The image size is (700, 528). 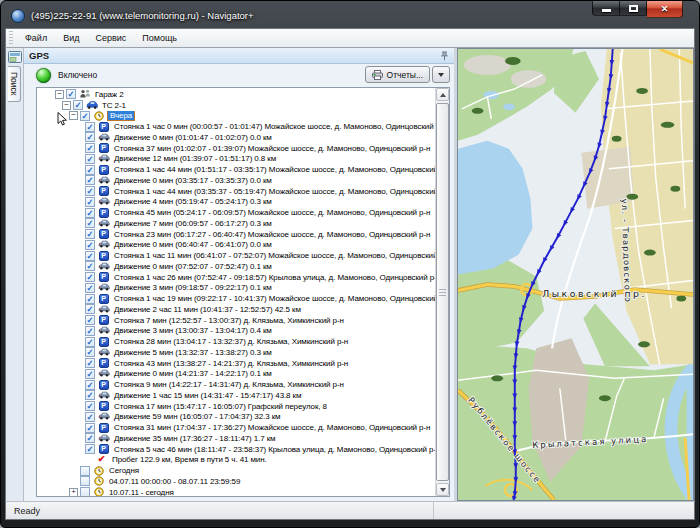 What do you see at coordinates (236, 342) in the screenshot?
I see `tree-item-parking: ✓PСтоянка 28 мин (13:04:17 - 13:32:37) д…` at bounding box center [236, 342].